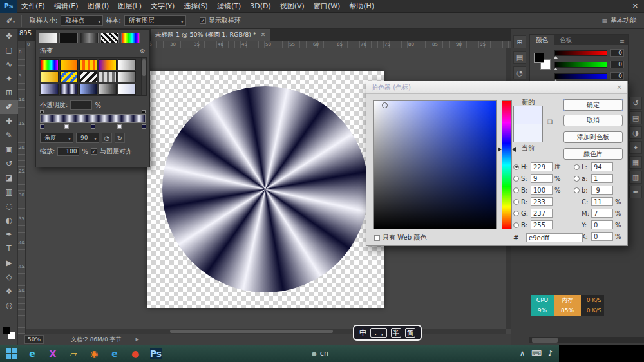 This screenshot has height=362, width=644. I want to click on adjustments-panel-icon: ◑, so click(636, 133).